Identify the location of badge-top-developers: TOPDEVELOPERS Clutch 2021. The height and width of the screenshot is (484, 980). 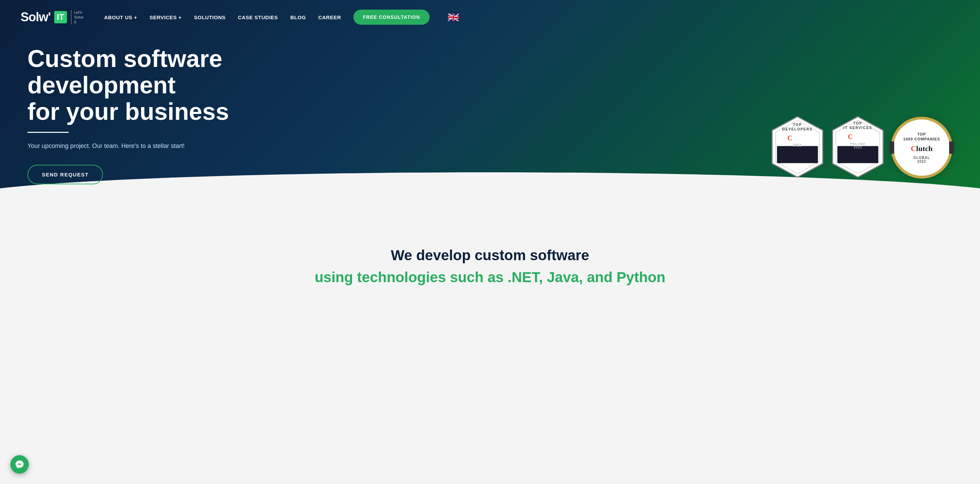
(797, 147).